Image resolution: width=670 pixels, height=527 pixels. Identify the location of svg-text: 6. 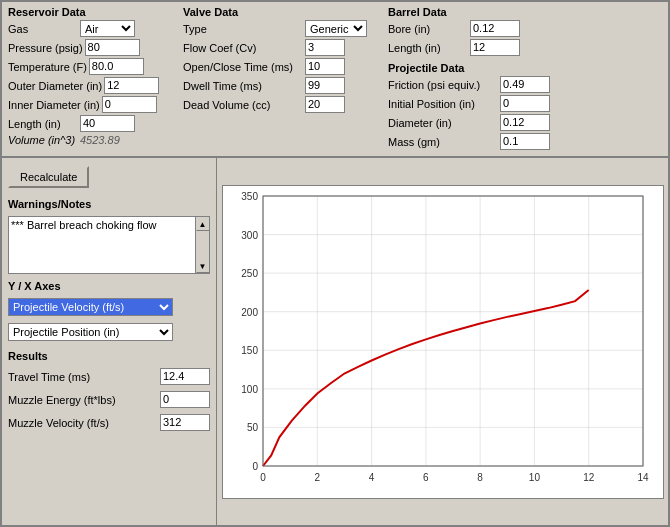
(426, 478).